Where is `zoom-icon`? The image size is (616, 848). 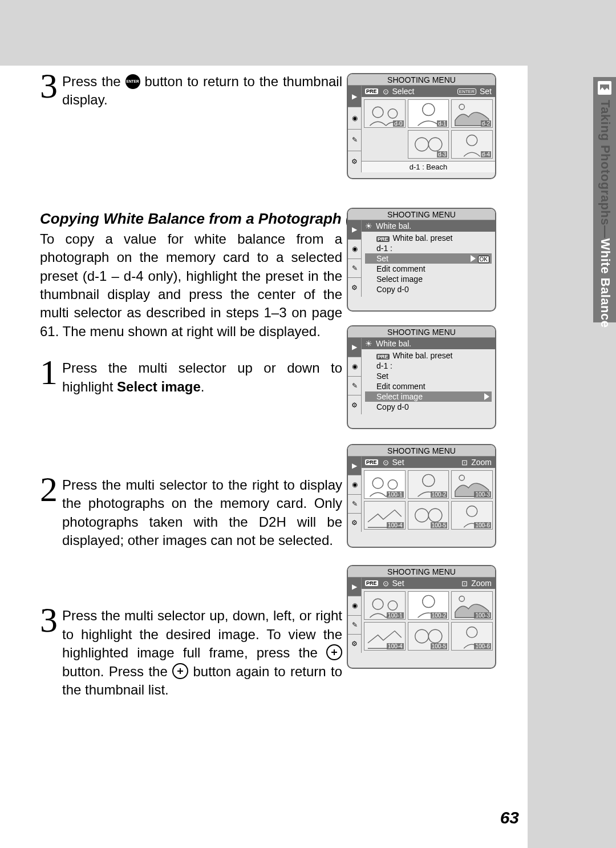
zoom-icon is located at coordinates (334, 652).